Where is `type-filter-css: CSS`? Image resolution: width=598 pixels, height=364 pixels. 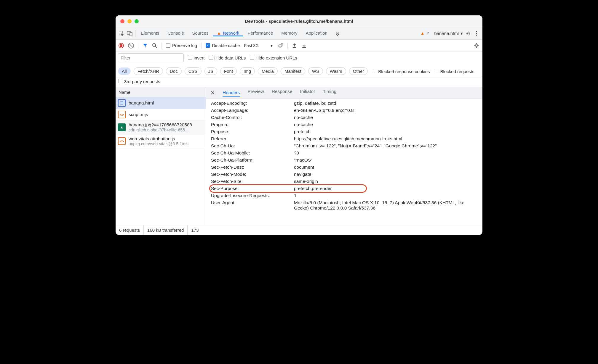
type-filter-css: CSS is located at coordinates (193, 71).